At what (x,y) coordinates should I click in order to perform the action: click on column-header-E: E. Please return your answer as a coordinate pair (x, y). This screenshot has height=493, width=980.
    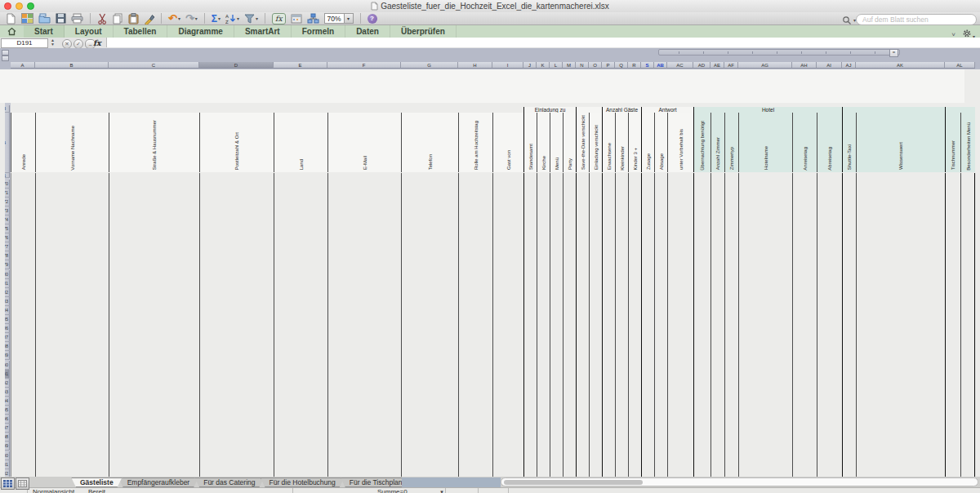
    Looking at the image, I should click on (301, 65).